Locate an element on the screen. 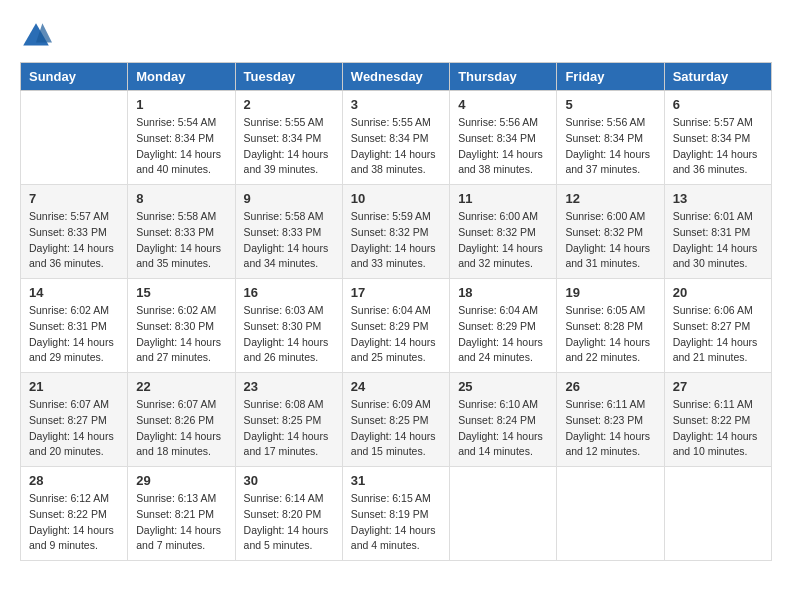  day-cell: 27Sunrise: 6:11 AMSunset: 8:22 PMDayligh… is located at coordinates (718, 420).